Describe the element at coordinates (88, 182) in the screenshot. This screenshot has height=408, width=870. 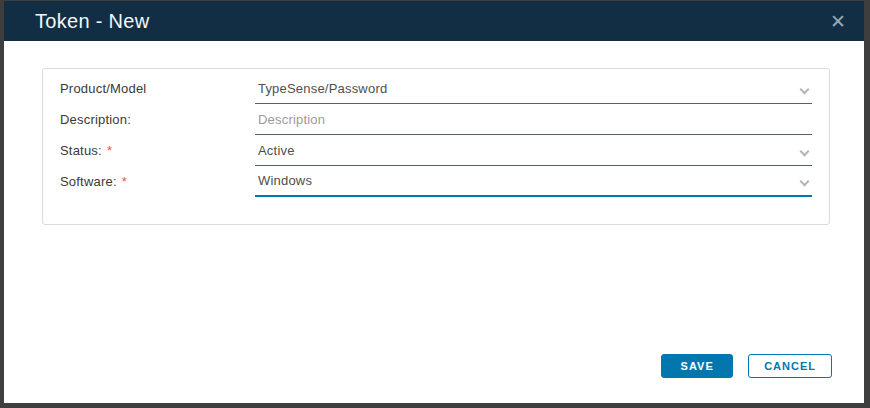
I see `software-label-text: Software:` at that location.